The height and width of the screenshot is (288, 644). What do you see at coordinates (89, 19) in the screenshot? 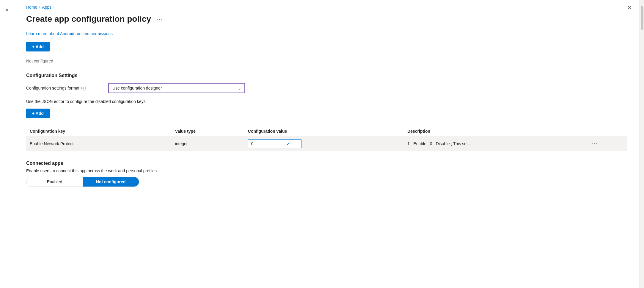
I see `page-title: Create app configuration policy` at bounding box center [89, 19].